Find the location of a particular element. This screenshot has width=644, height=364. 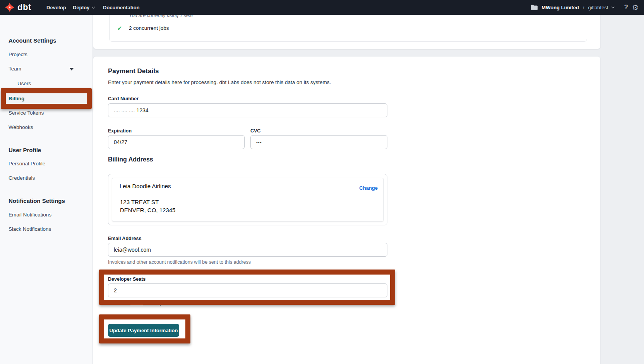

annotation-box-billing: Billing is located at coordinates (46, 98).